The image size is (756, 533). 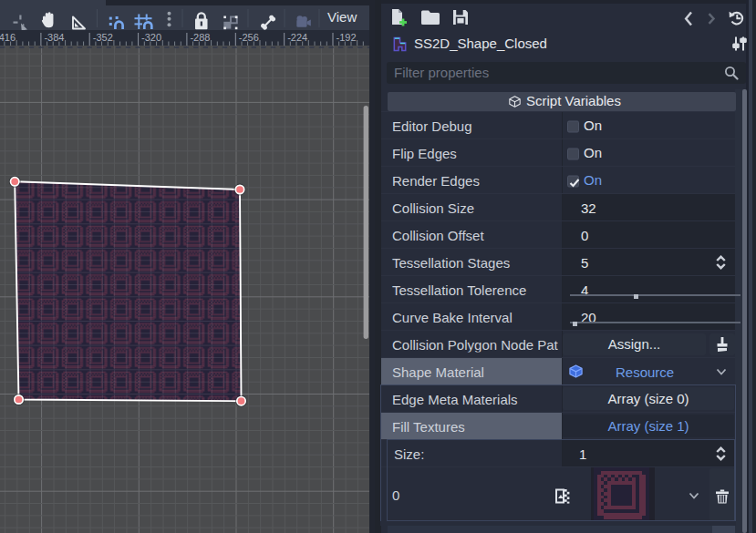 What do you see at coordinates (103, 37) in the screenshot?
I see `svg-text: -352` at bounding box center [103, 37].